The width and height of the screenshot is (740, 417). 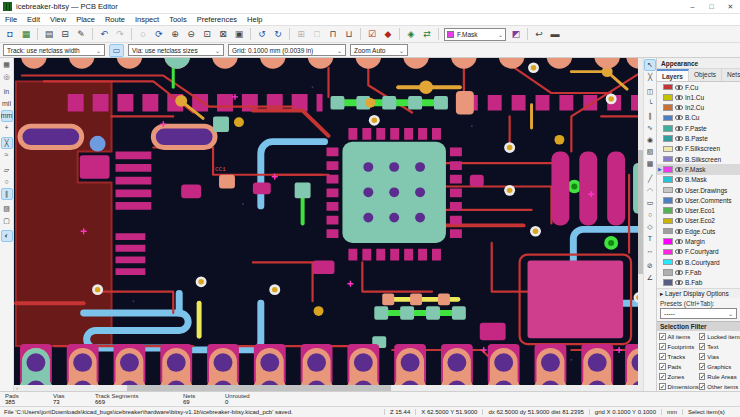 I want to click on unlock-button: ⊔, so click(x=349, y=34).